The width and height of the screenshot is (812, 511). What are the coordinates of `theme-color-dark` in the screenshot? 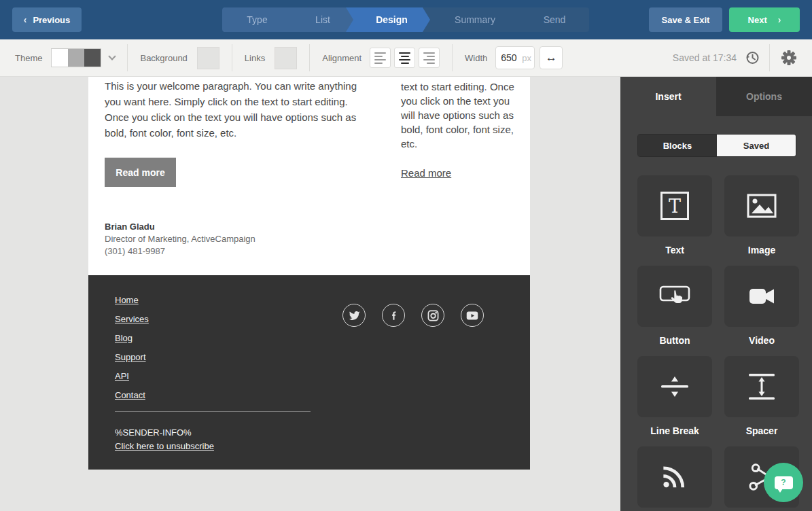 It's located at (92, 58).